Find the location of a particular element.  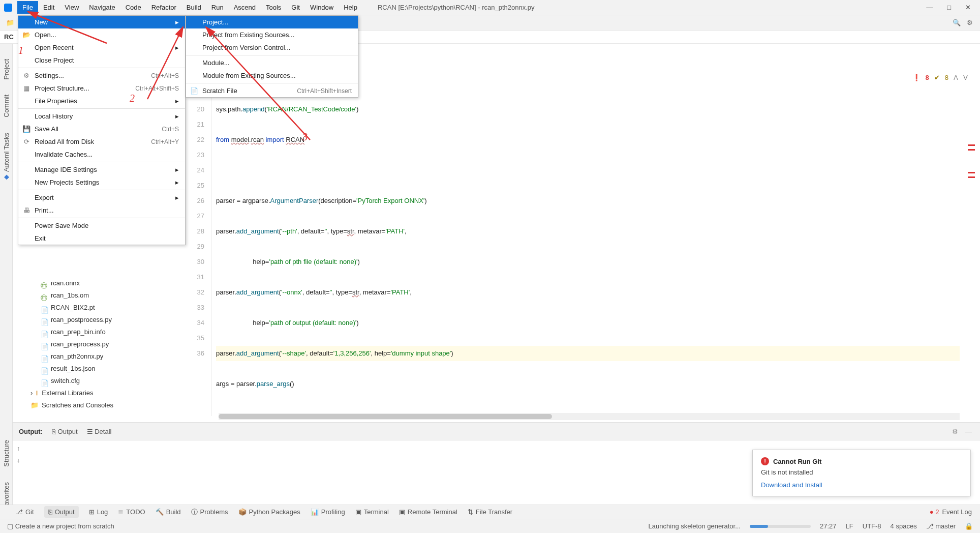

file-power-save: Power Save Mode is located at coordinates (102, 226).